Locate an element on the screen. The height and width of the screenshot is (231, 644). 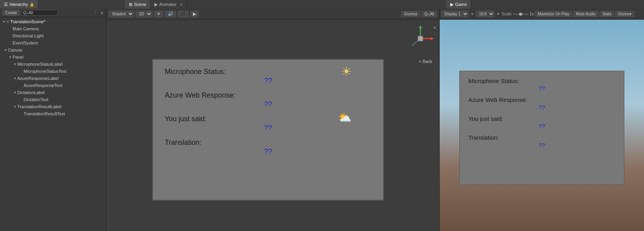
ui-row-azure: Azure Web Response: ?? is located at coordinates (268, 100).